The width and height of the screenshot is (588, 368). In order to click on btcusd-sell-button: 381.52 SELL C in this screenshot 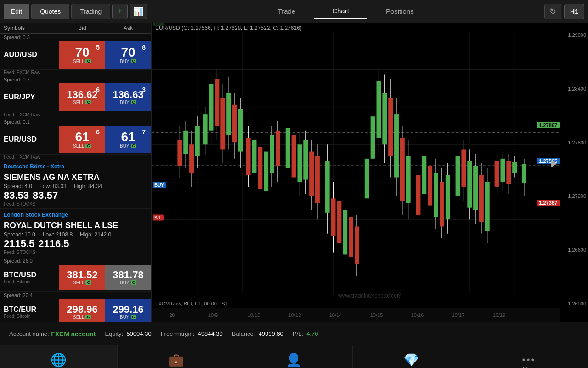, I will do `click(82, 277)`.